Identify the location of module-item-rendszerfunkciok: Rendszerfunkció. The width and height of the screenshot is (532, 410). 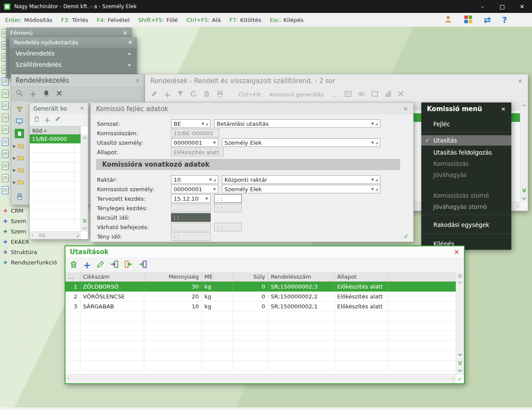
(30, 262).